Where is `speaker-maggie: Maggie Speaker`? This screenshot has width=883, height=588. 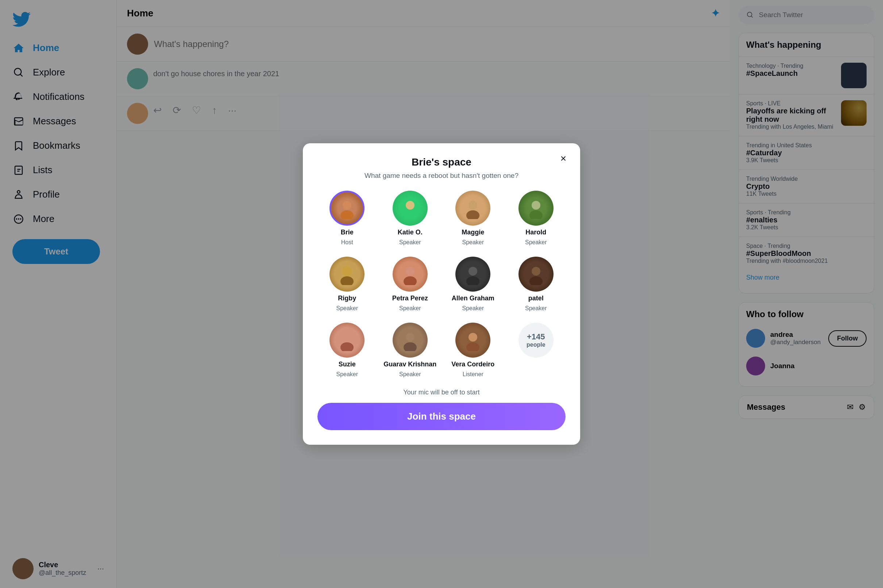 speaker-maggie: Maggie Speaker is located at coordinates (473, 218).